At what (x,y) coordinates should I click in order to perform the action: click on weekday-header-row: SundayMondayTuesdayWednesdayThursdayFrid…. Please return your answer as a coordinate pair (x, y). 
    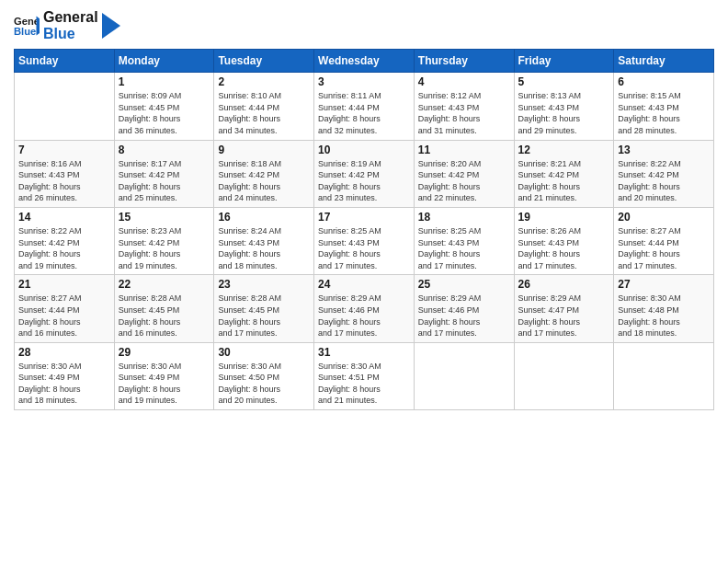
    Looking at the image, I should click on (364, 61).